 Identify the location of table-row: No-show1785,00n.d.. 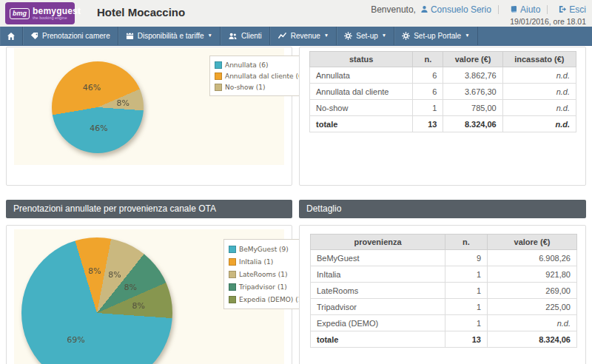
(443, 108).